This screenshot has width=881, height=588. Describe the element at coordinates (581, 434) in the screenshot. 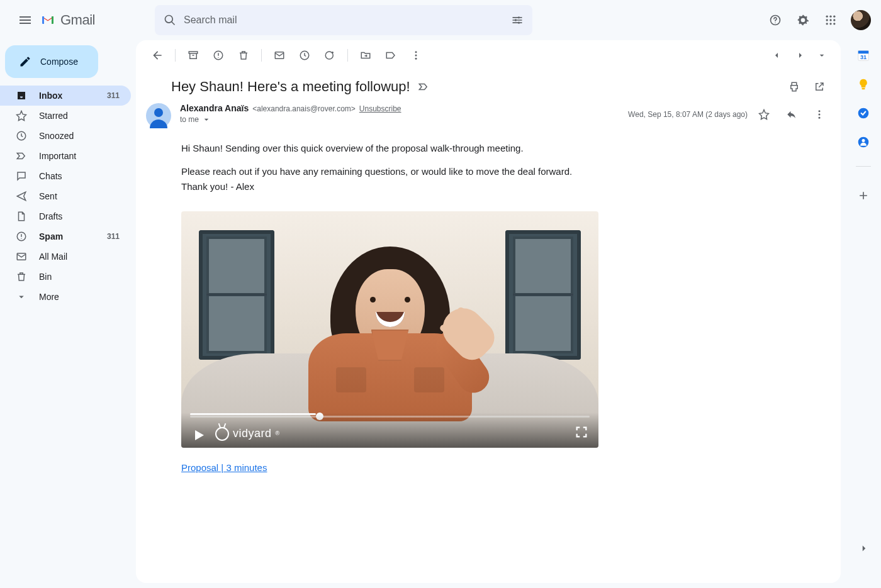

I see `video-fullscreen-button` at that location.